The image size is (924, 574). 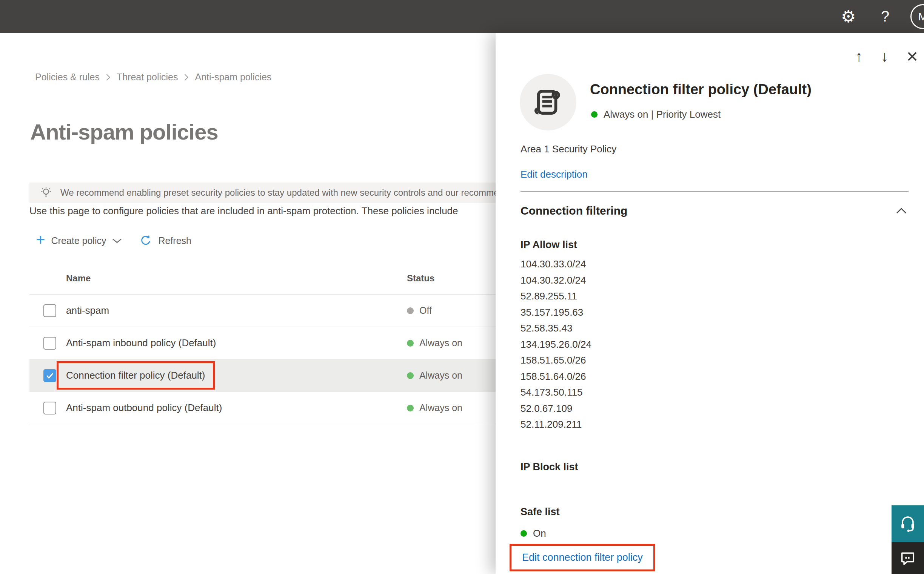 What do you see at coordinates (714, 191) in the screenshot?
I see `divider` at bounding box center [714, 191].